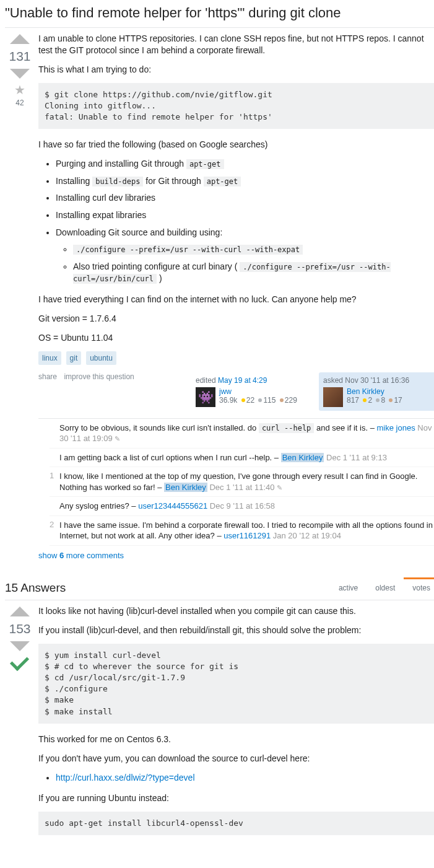 The height and width of the screenshot is (868, 434). I want to click on answer-text: If you install (lib)curl-devel, and then…, so click(237, 631).